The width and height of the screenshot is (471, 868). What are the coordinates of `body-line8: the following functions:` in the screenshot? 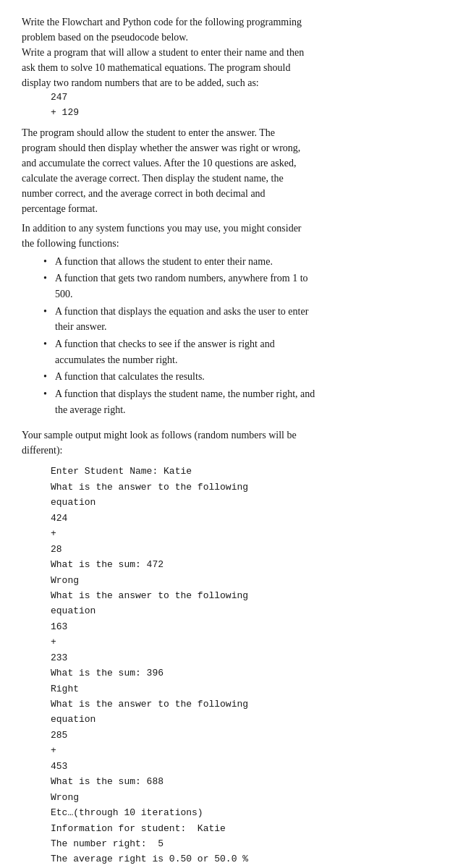 It's located at (71, 243).